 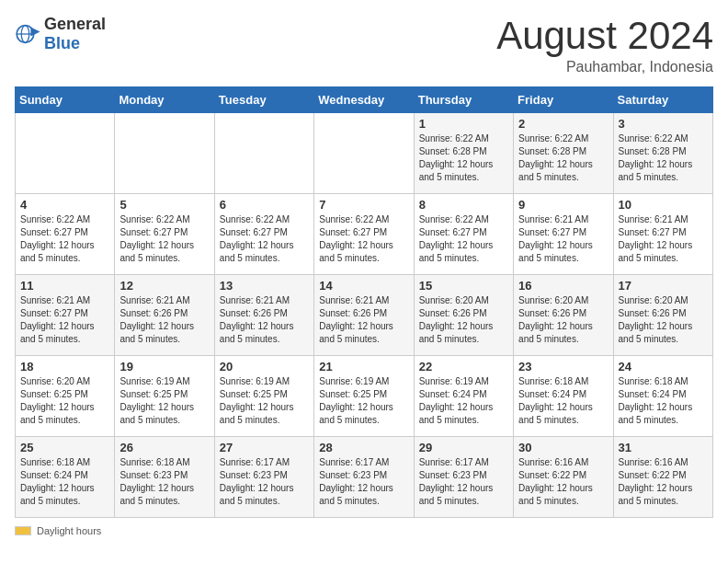 What do you see at coordinates (563, 477) in the screenshot?
I see `calendar-day-cell: 30Sunrise: 6:16 AM Sunset: 6:22 PM Dayli…` at bounding box center [563, 477].